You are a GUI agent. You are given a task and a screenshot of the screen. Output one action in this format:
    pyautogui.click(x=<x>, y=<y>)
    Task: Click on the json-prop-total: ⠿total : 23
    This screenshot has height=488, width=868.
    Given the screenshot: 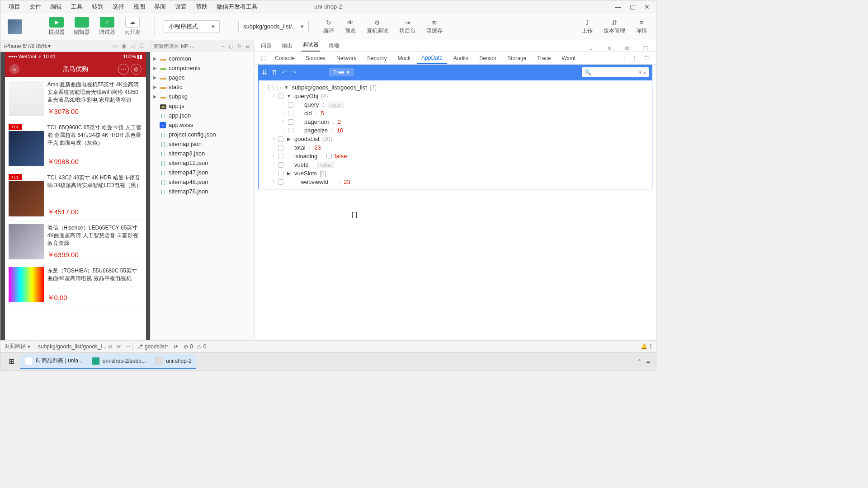 What is the action you would take?
    pyautogui.click(x=455, y=147)
    